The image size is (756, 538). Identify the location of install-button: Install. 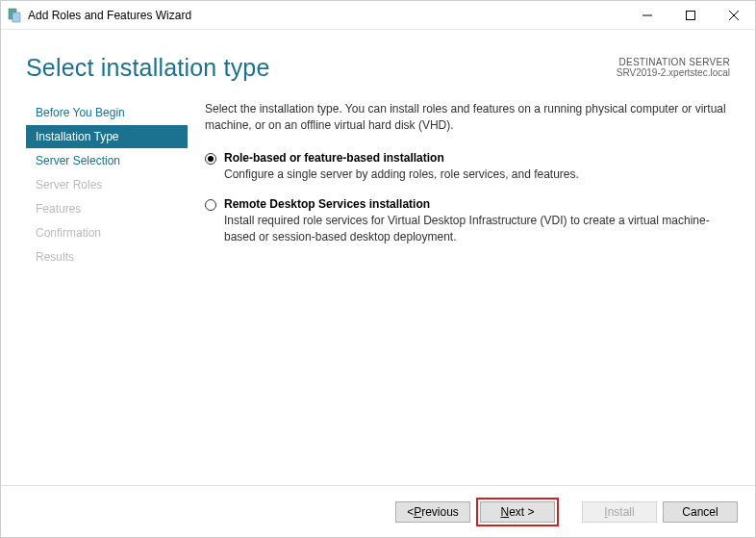
(619, 512).